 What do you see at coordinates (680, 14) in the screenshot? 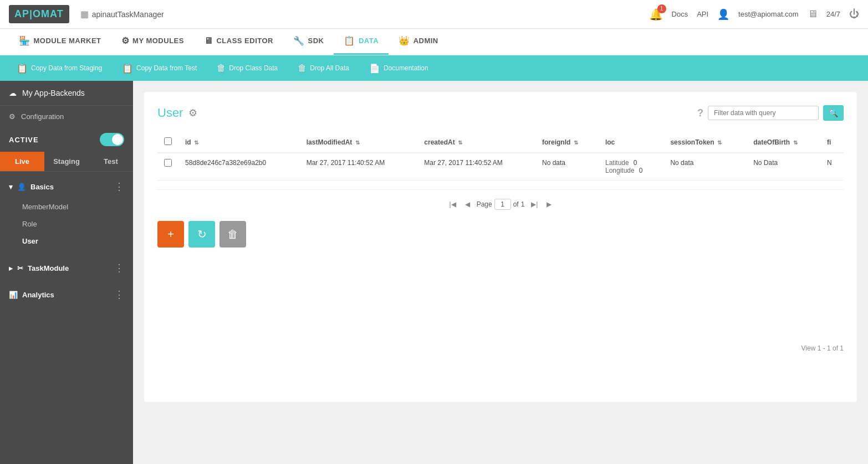
I see `docs-link: Docs` at bounding box center [680, 14].